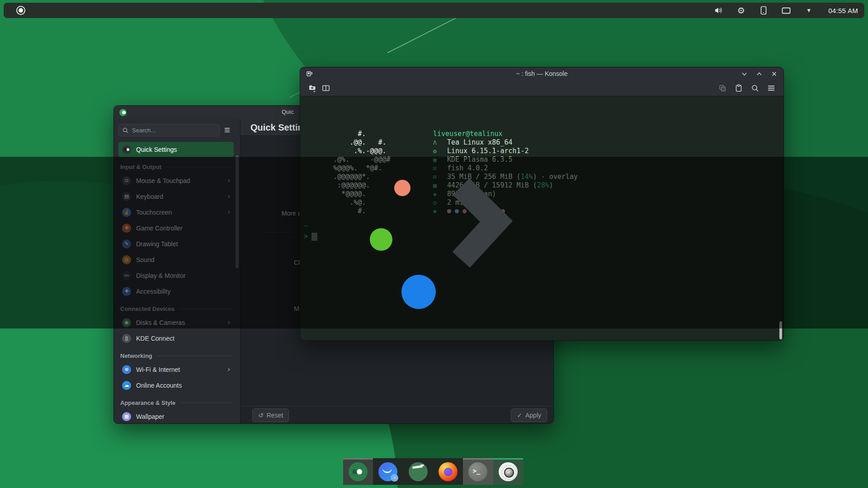  Describe the element at coordinates (476, 211) in the screenshot. I see `terminal-color-dots` at that location.